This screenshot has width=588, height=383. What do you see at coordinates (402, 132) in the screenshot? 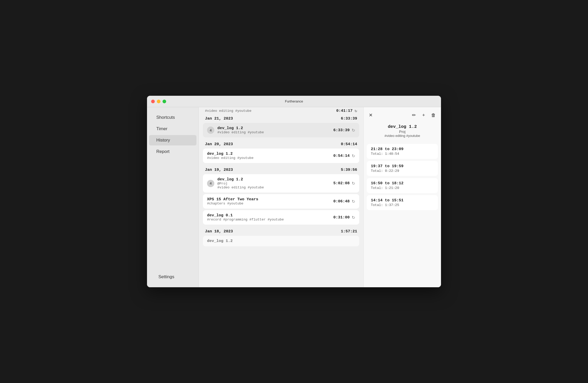
I see `detail-task-project: Proj` at bounding box center [402, 132].